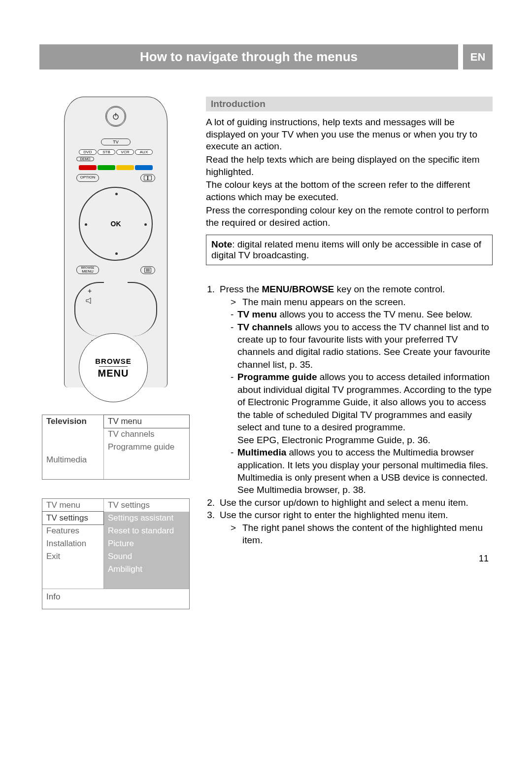 This screenshot has width=532, height=769. What do you see at coordinates (116, 447) in the screenshot?
I see `main-menu-osd: Television Multimedia TV menu TV channel…` at bounding box center [116, 447].